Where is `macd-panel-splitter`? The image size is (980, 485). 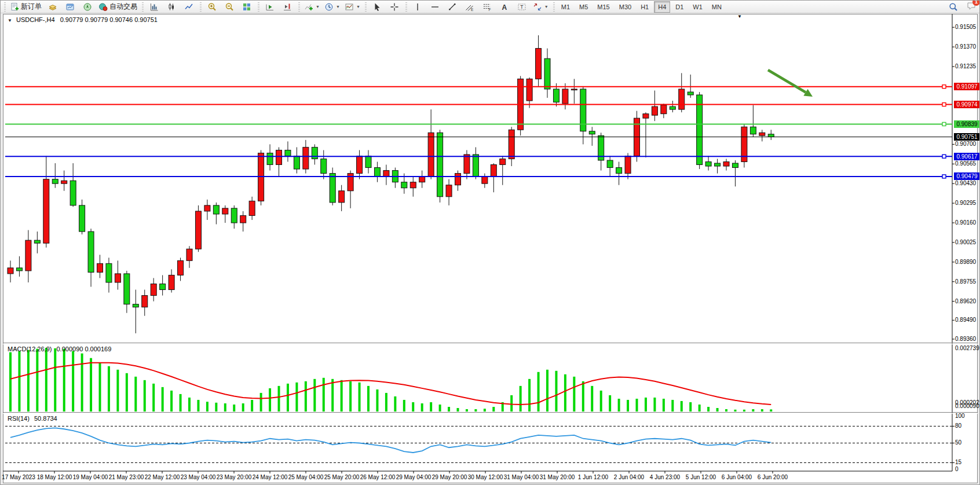
macd-panel-splitter is located at coordinates (490, 343).